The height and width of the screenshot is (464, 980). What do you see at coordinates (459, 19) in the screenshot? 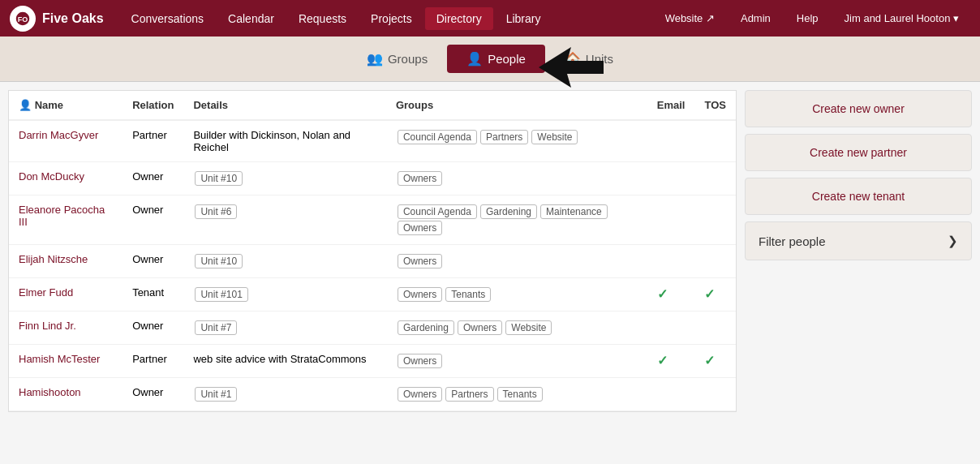
I see `nav-item-directory: Directory` at bounding box center [459, 19].